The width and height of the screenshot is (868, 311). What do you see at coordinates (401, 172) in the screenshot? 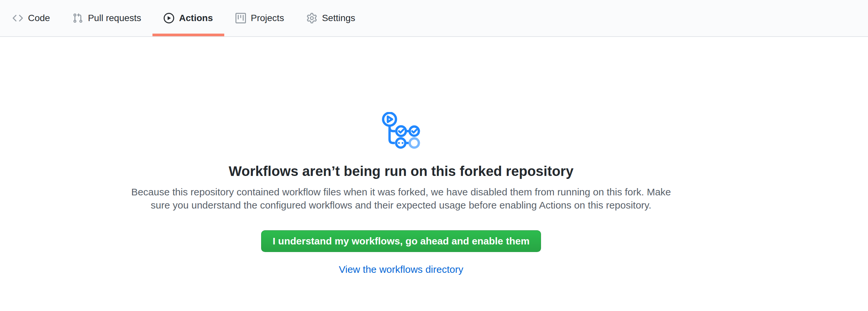
I see `page-title: Workflows aren’t being run on this forke…` at bounding box center [401, 172].